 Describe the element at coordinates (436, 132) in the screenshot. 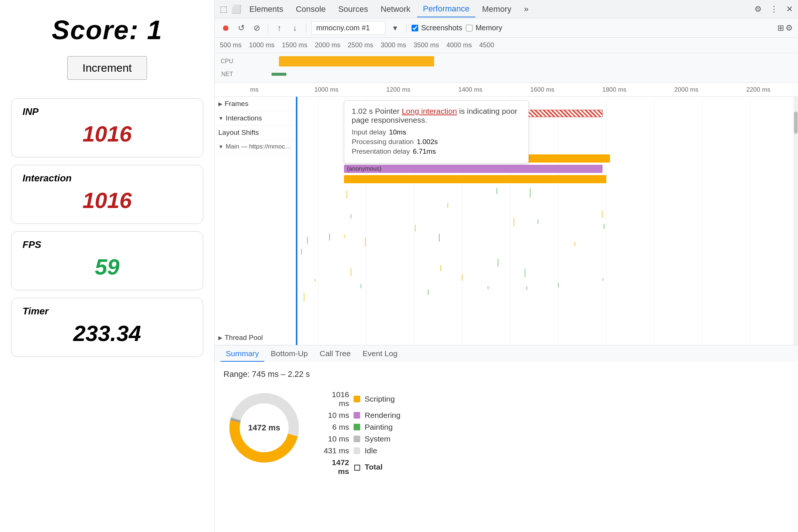

I see `interaction-tooltip: 1.02 s Pointer Long interaction is indic…` at that location.